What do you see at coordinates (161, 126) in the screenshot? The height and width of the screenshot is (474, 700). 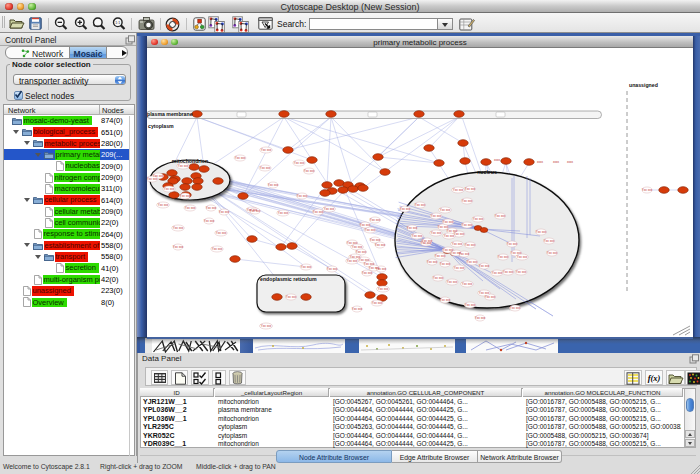 I see `svg-text: cytoplasm` at bounding box center [161, 126].